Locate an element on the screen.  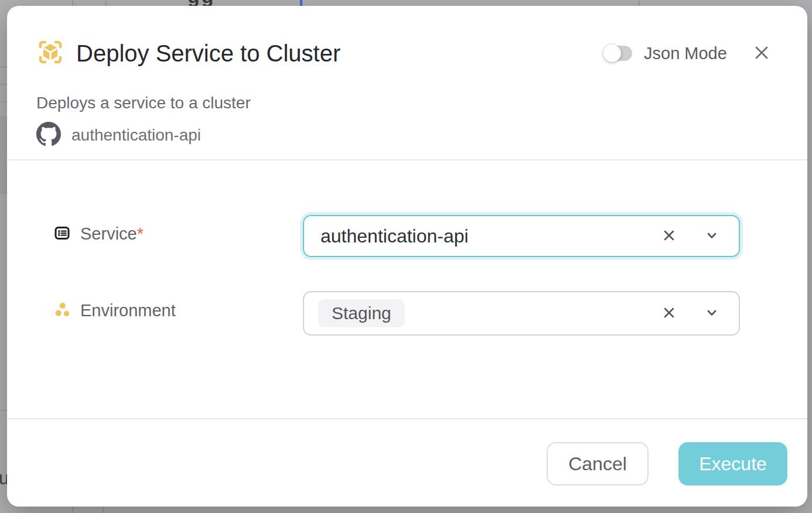
footer-divider is located at coordinates (407, 419).